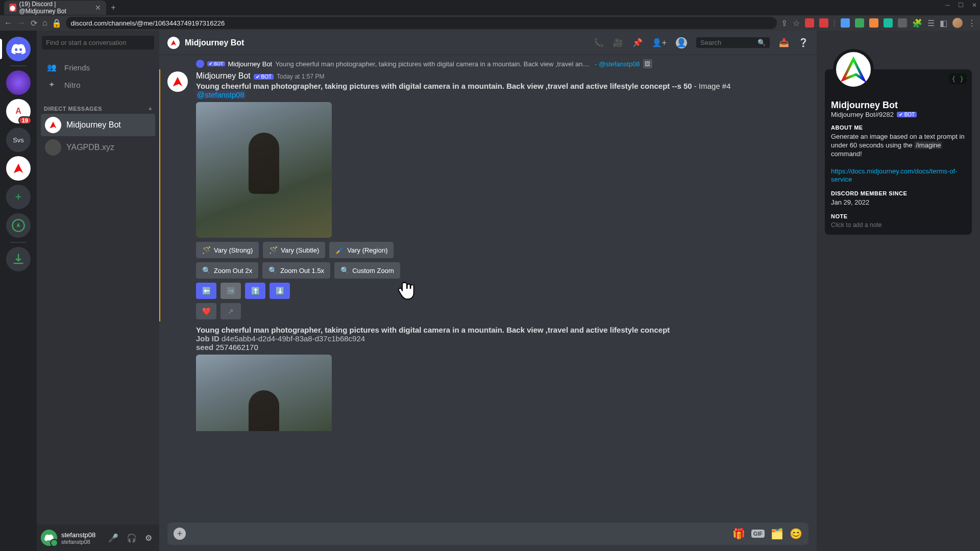 The width and height of the screenshot is (980, 551). Describe the element at coordinates (18, 49) in the screenshot. I see `discord-home-button` at that location.